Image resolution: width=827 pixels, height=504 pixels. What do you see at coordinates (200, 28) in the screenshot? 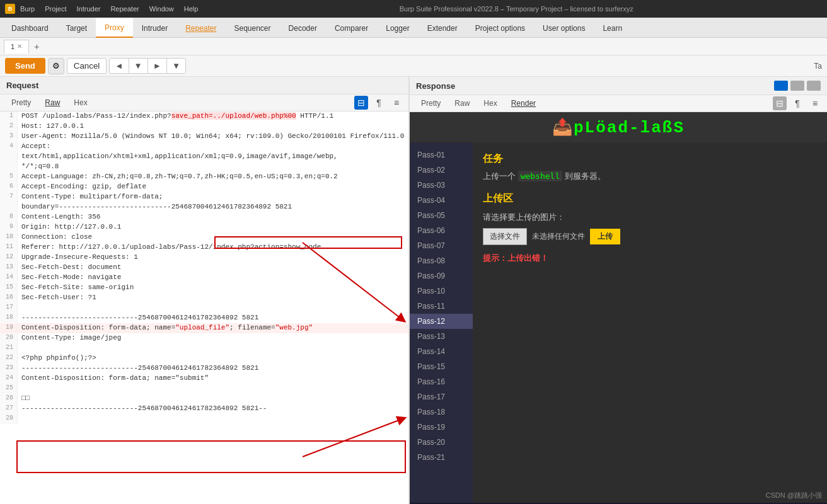
I see `tab-repeater: Repeater` at bounding box center [200, 28].